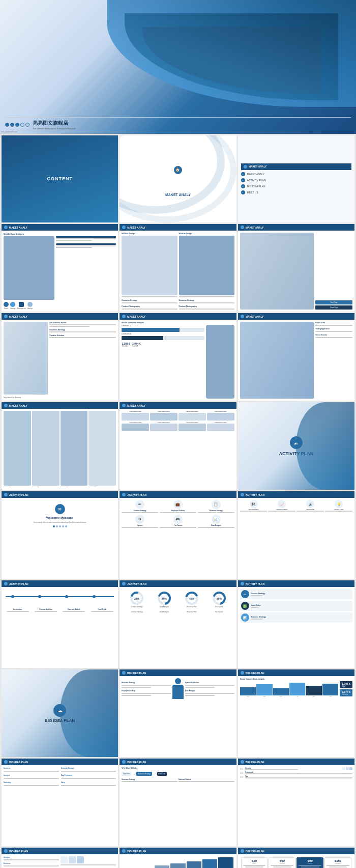 The width and height of the screenshot is (356, 868). What do you see at coordinates (281, 696) in the screenshot?
I see `bl3: Mar` at bounding box center [281, 696].